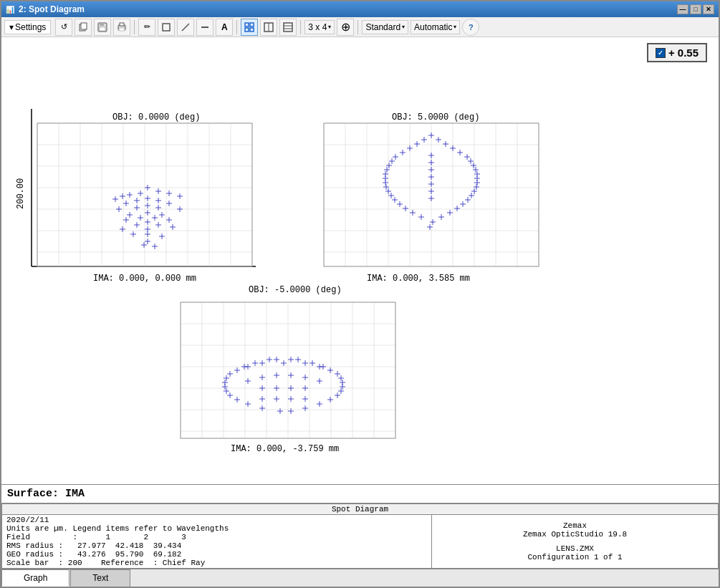  Describe the element at coordinates (360, 9) in the screenshot. I see `title-bar: 📊 2: Spot Diagram — □ ✕` at that location.